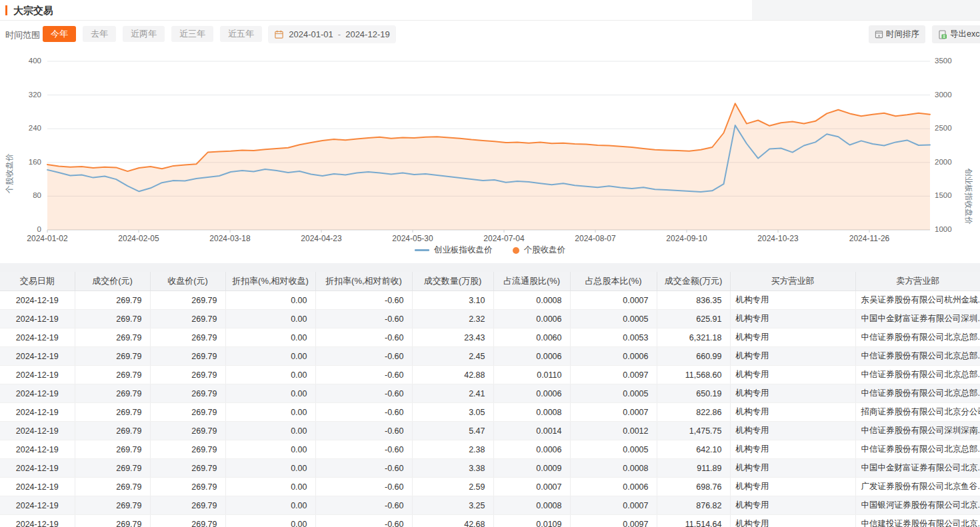  What do you see at coordinates (21, 162) in the screenshot?
I see `y-axis-tick-left: 160` at bounding box center [21, 162].